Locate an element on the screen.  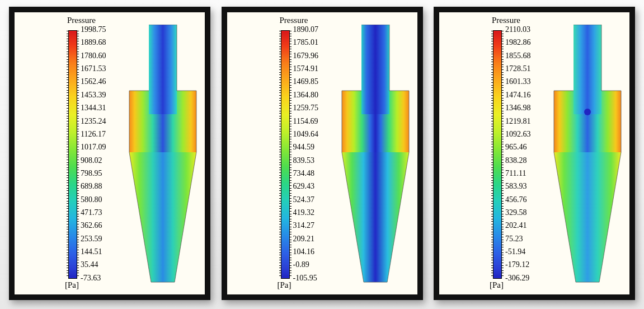
legend-value: 1364.80 is located at coordinates (316, 95).